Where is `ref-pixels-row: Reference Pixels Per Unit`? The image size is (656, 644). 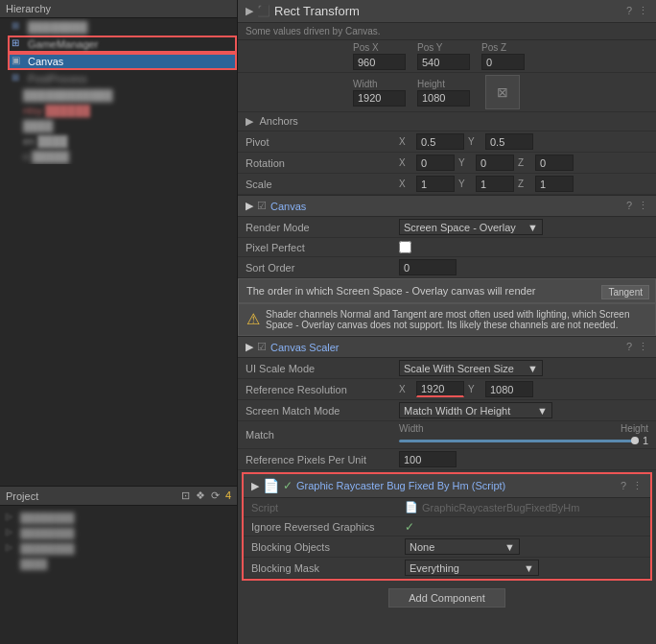 ref-pixels-row: Reference Pixels Per Unit is located at coordinates (447, 460).